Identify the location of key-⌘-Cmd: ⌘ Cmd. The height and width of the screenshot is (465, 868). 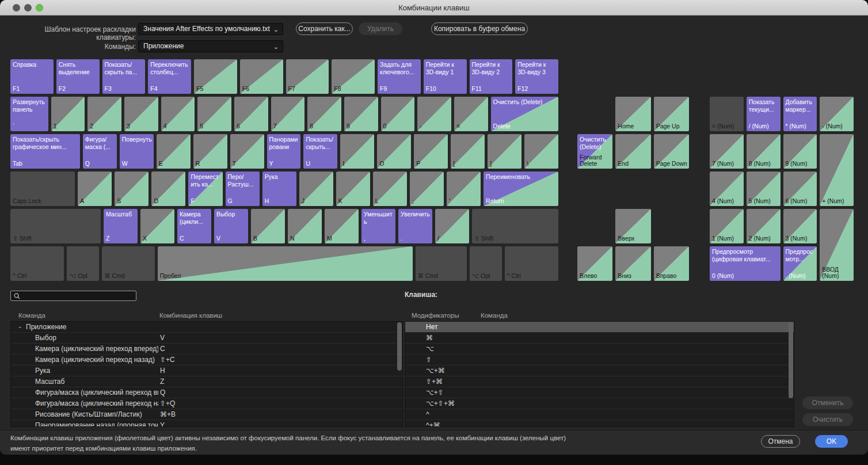
(128, 264).